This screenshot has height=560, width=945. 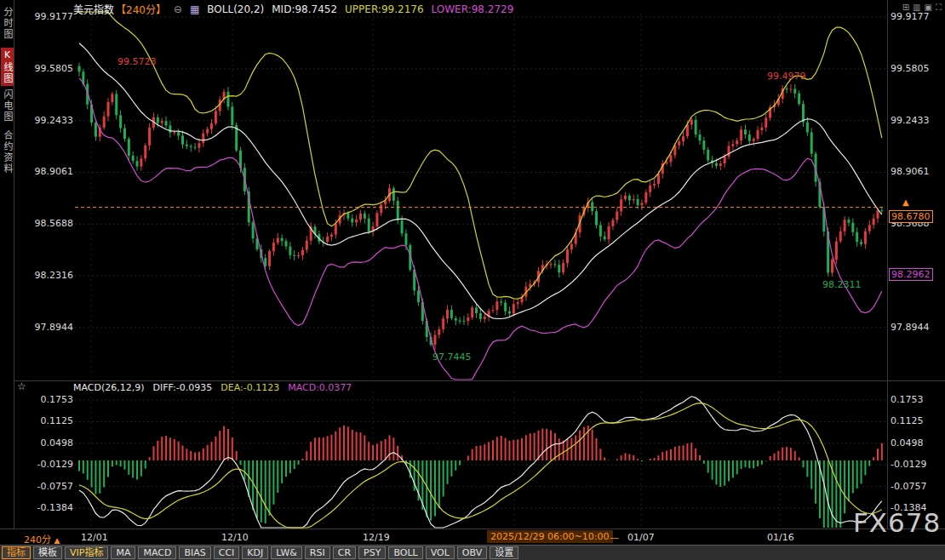 What do you see at coordinates (16, 553) in the screenshot?
I see `tab-indicator: 指标` at bounding box center [16, 553].